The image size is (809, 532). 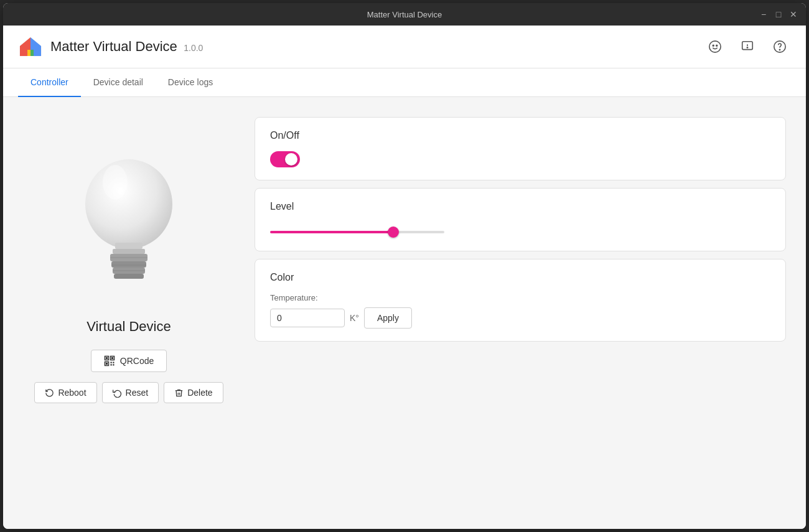 I want to click on temperature-unit: K°, so click(x=355, y=318).